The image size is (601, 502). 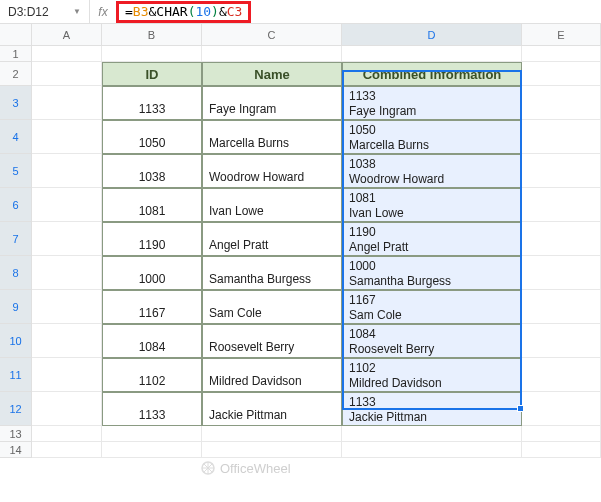 What do you see at coordinates (432, 74) in the screenshot?
I see `header-combined: Combined Information` at bounding box center [432, 74].